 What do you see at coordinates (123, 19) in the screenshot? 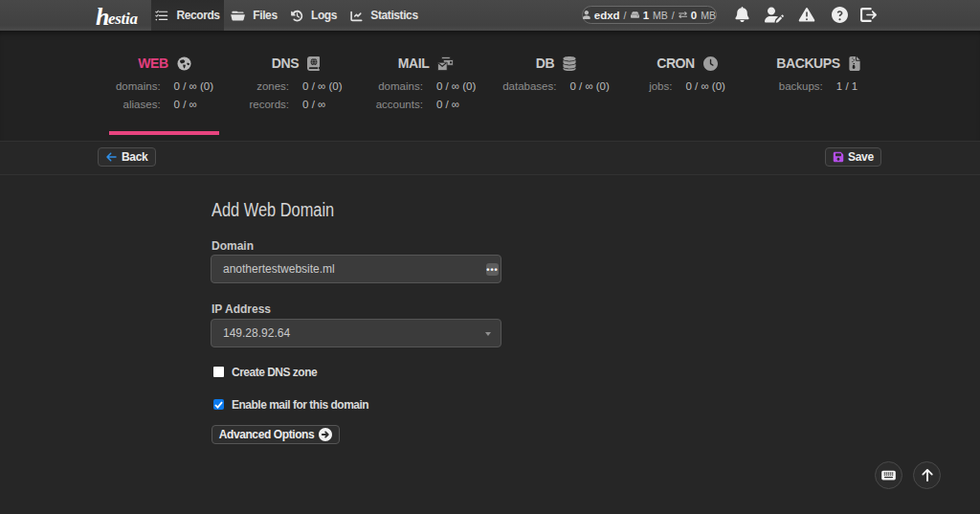
I see `svg-text: estia` at bounding box center [123, 19].